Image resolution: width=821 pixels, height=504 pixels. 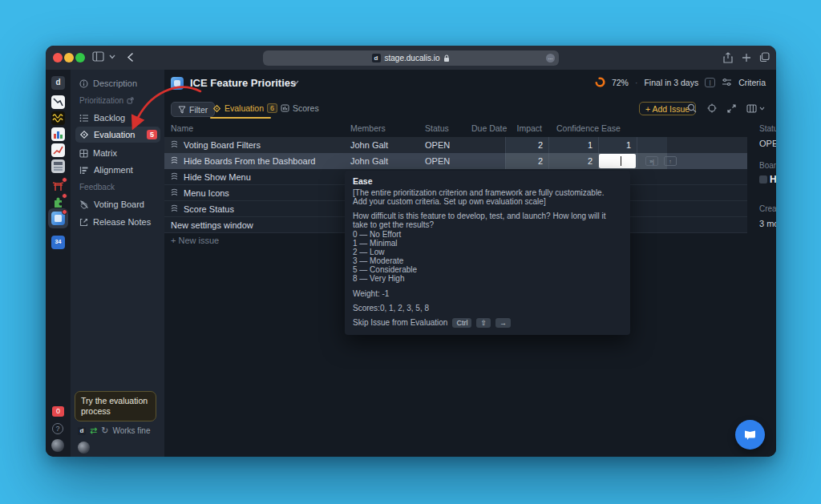 What do you see at coordinates (410, 58) in the screenshot?
I see `address-bar: d stage.ducalis.io ...` at bounding box center [410, 58].